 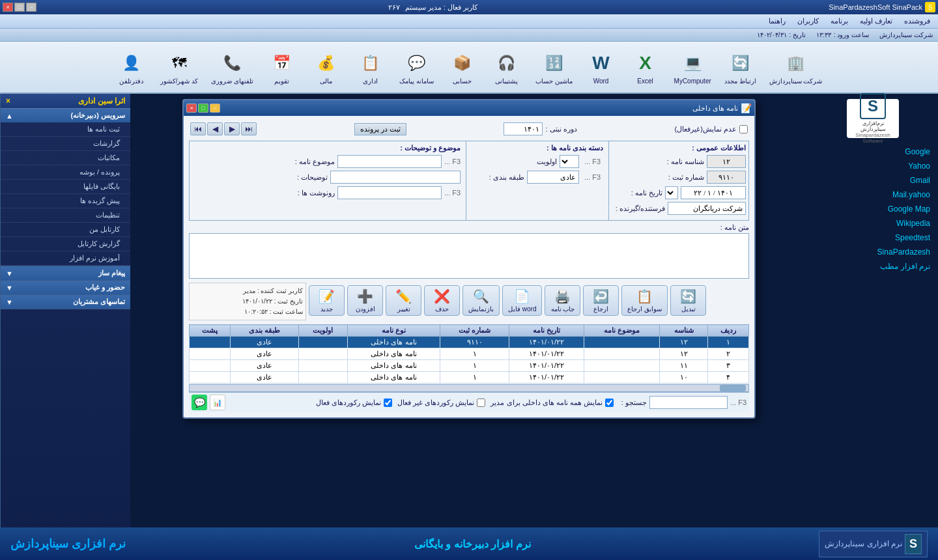 I want to click on minimize-btn: −, so click(x=31, y=7).